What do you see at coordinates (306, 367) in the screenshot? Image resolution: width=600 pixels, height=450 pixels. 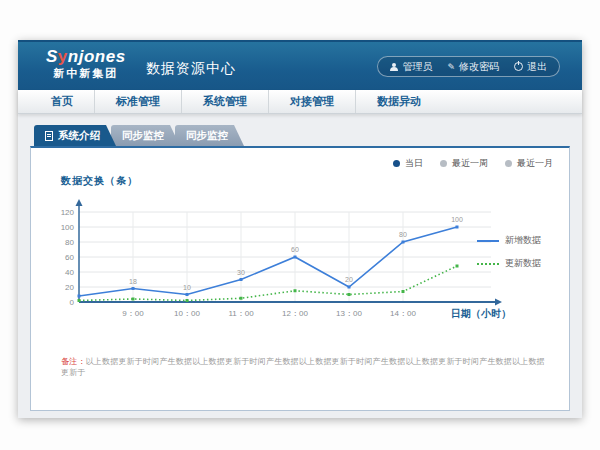 I see `footnote: 备注：以上数据更新于时间产生数据以上数据更新于时间产生数据以上数据更新于时间产生…` at bounding box center [306, 367].